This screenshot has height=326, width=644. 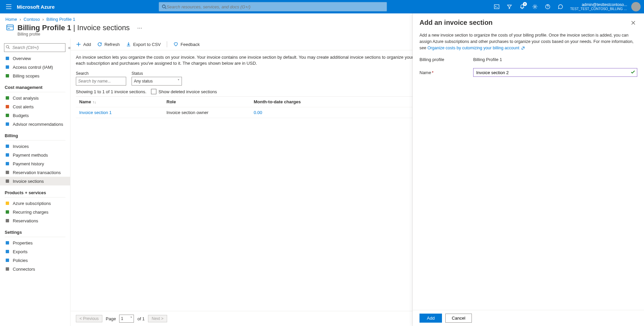 What do you see at coordinates (95, 113) in the screenshot?
I see `invoice-section-link: Invoice section 1` at bounding box center [95, 113].